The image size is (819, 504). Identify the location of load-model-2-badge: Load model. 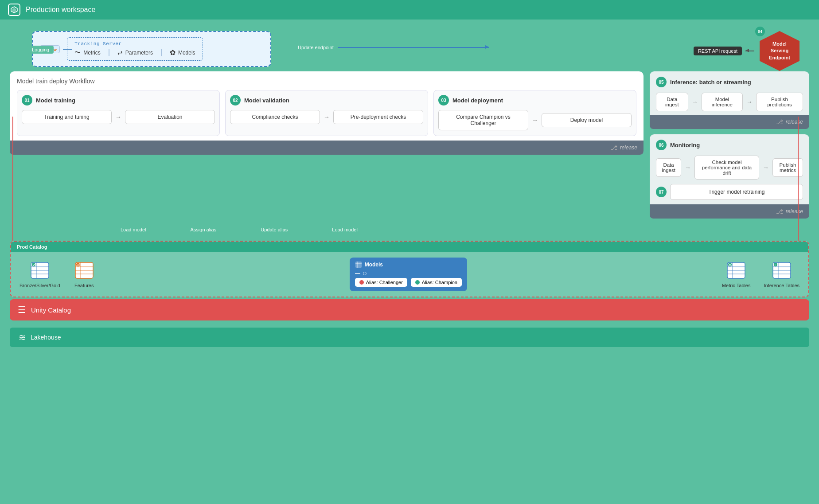
(345, 230).